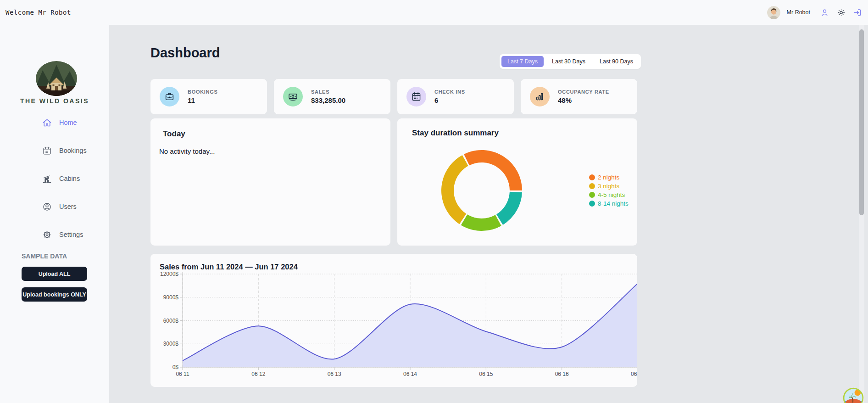 The height and width of the screenshot is (403, 868). Describe the element at coordinates (862, 214) in the screenshot. I see `scrollbar-track` at that location.